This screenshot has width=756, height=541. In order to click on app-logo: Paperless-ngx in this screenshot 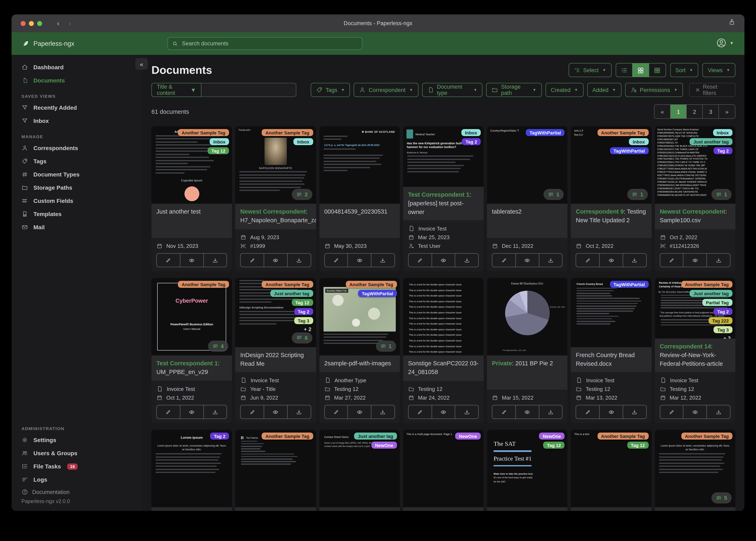, I will do `click(48, 43)`.